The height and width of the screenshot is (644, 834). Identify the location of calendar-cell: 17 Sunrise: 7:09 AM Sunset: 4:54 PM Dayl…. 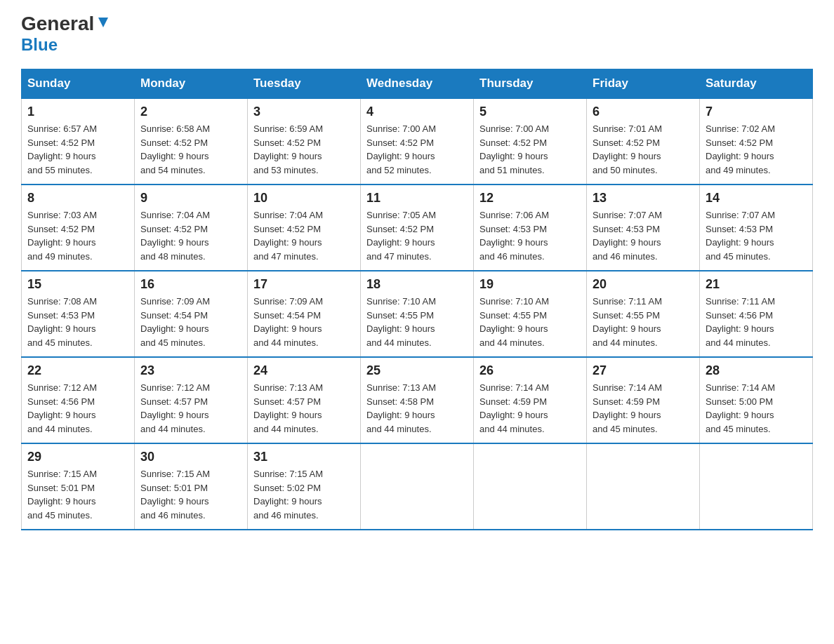
(305, 314).